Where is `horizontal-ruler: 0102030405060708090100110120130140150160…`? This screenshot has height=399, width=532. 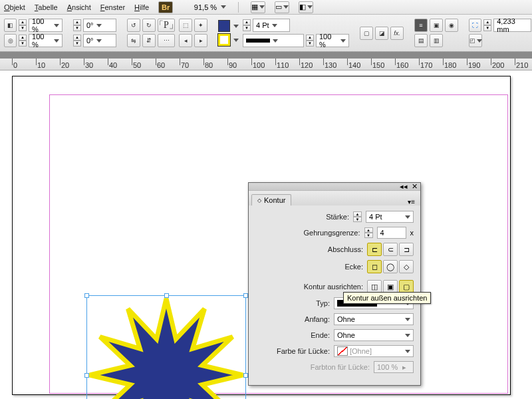
horizontal-ruler: 0102030405060708090100110120130140150160… is located at coordinates (266, 65).